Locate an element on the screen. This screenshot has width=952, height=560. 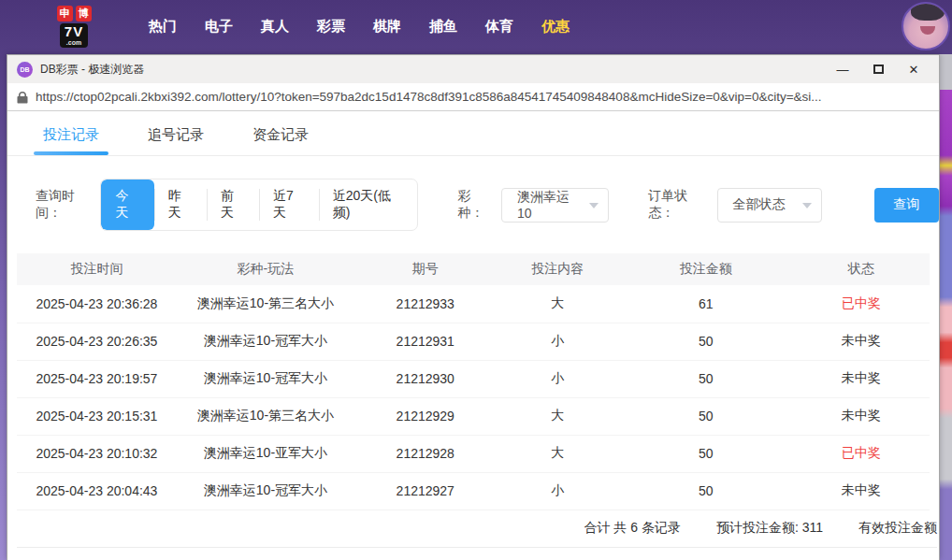
logo-badge-2: 博 is located at coordinates (84, 13).